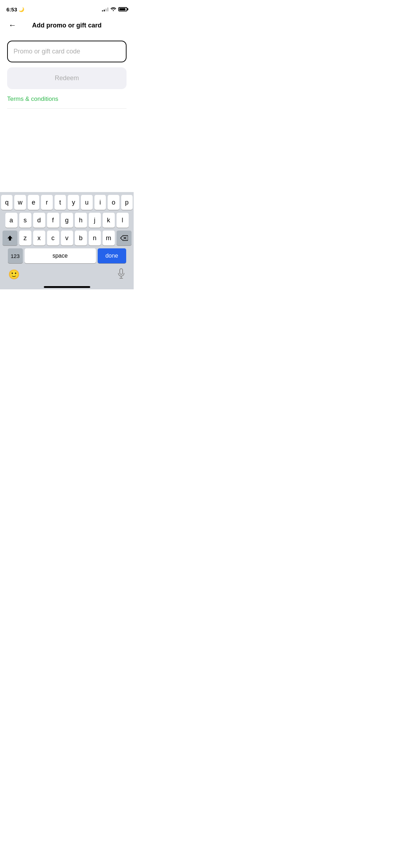 Image resolution: width=401 pixels, height=868 pixels. Describe the element at coordinates (95, 220) in the screenshot. I see `key-j: j` at that location.